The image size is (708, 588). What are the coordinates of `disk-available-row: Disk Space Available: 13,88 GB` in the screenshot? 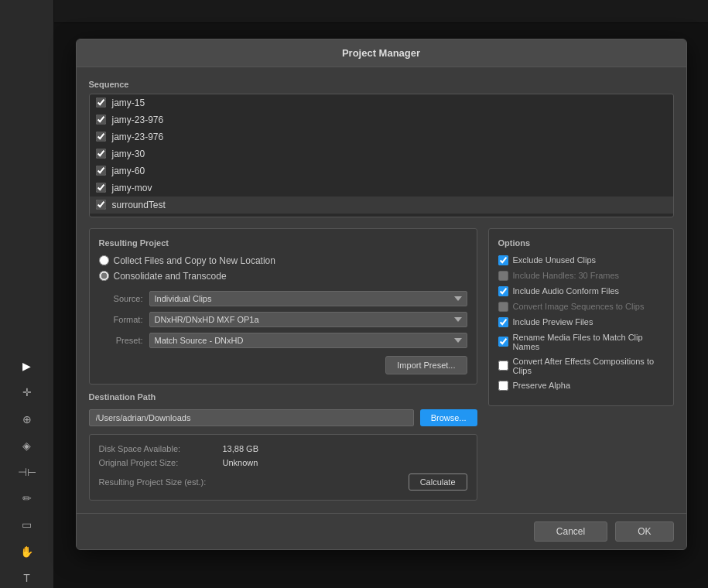 It's located at (283, 449).